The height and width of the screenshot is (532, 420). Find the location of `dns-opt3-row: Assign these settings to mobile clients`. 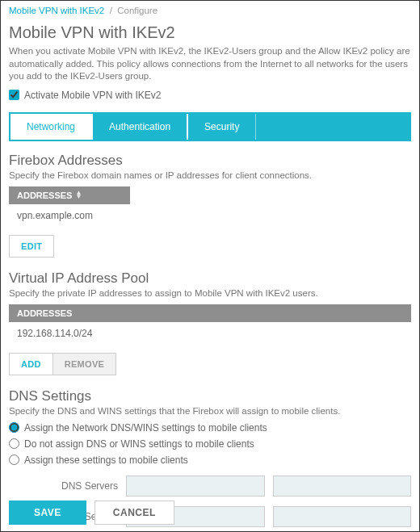

dns-opt3-row: Assign these settings to mobile clients is located at coordinates (210, 460).